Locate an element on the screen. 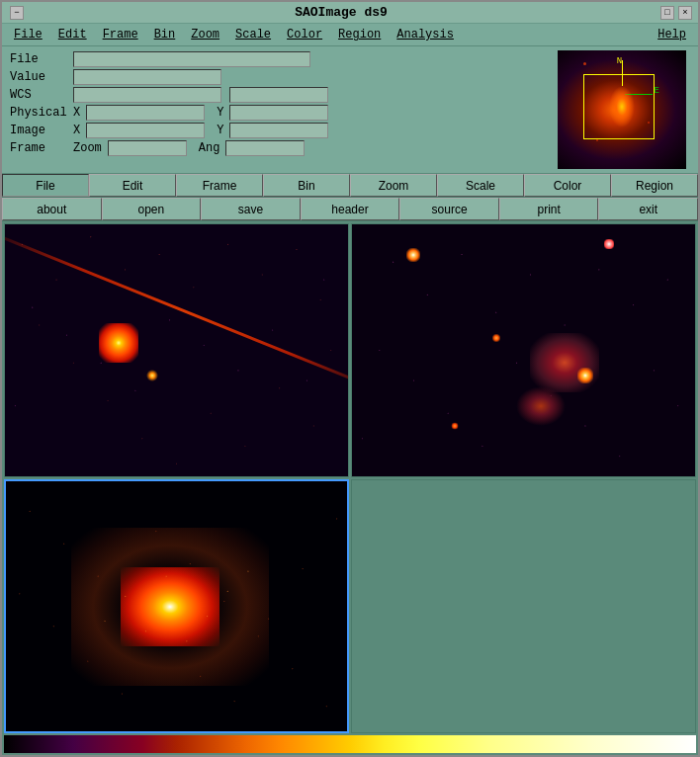 This screenshot has width=700, height=757. maximize-button: □ is located at coordinates (667, 13).